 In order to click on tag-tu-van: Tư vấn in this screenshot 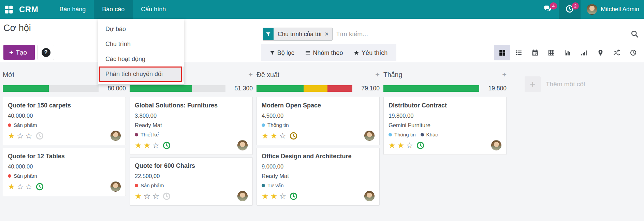, I will do `click(273, 186)`.